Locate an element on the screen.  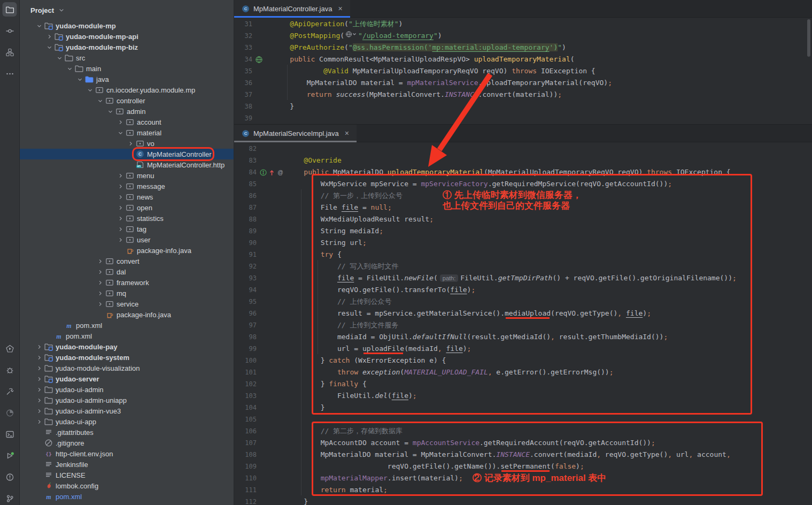
line-number: 35 is located at coordinates (243, 71).